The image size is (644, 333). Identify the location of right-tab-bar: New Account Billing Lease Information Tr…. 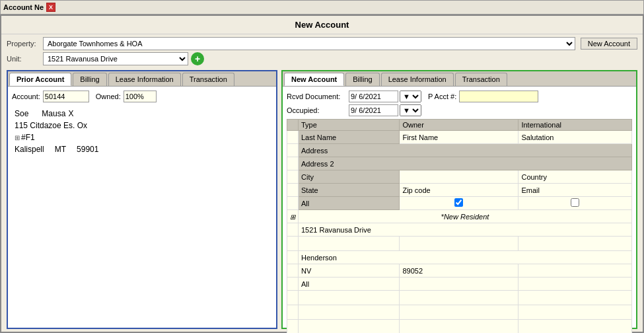
(460, 79).